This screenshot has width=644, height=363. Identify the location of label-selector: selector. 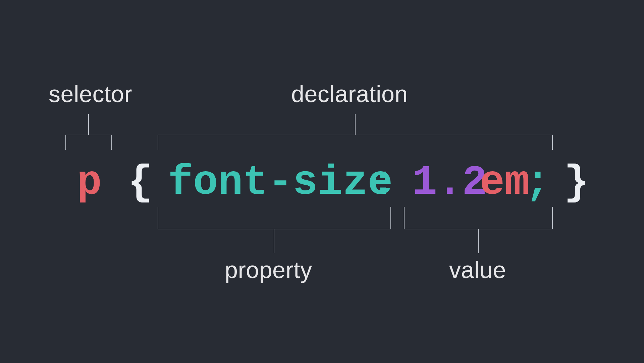
(91, 94).